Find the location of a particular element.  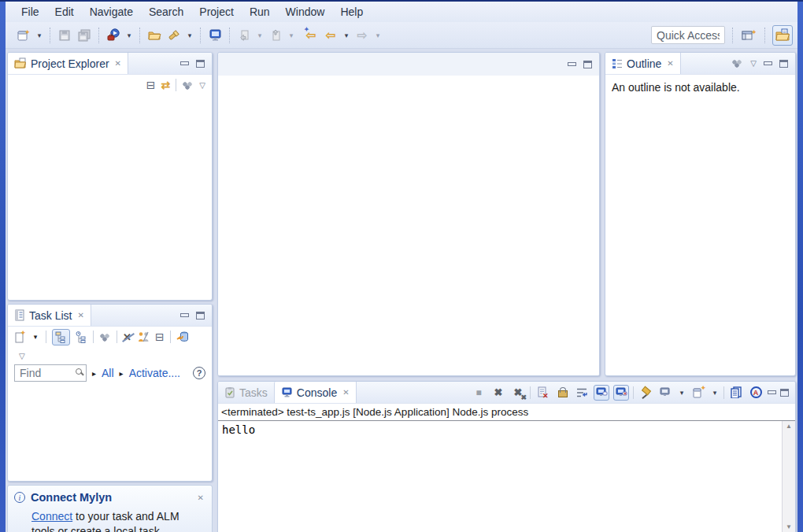

forward-icon: ⇨ is located at coordinates (362, 35).